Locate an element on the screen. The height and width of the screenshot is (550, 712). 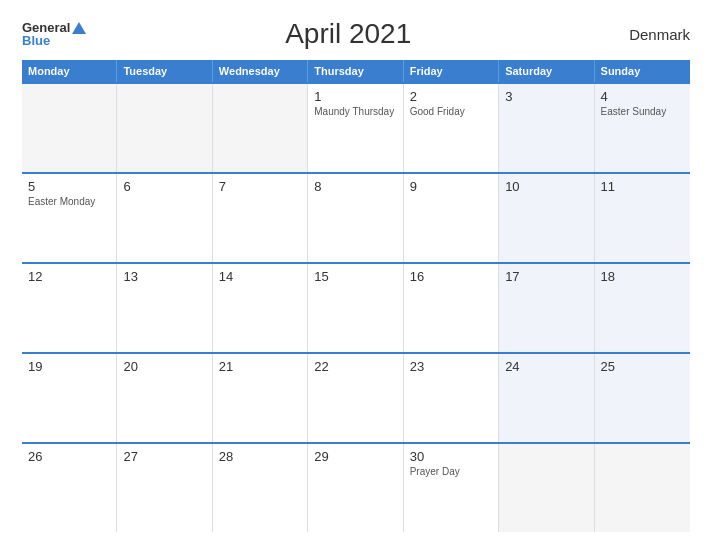
calendar-cell: 22 is located at coordinates (356, 398).